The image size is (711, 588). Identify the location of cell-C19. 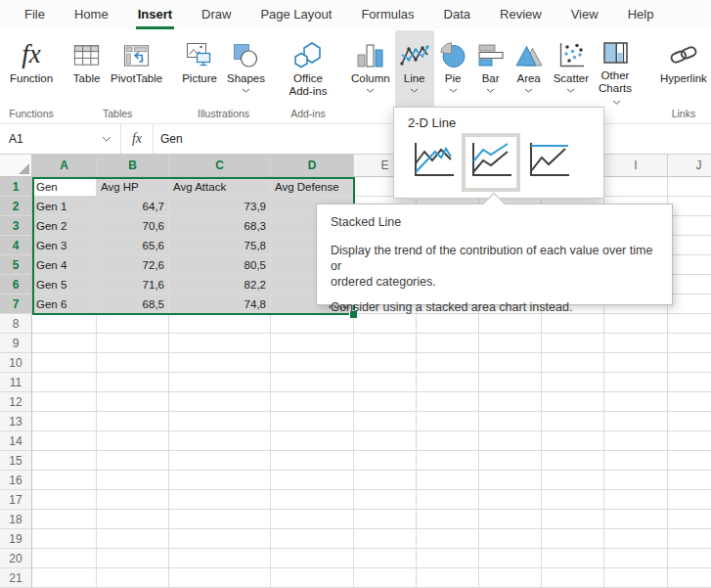
(220, 539).